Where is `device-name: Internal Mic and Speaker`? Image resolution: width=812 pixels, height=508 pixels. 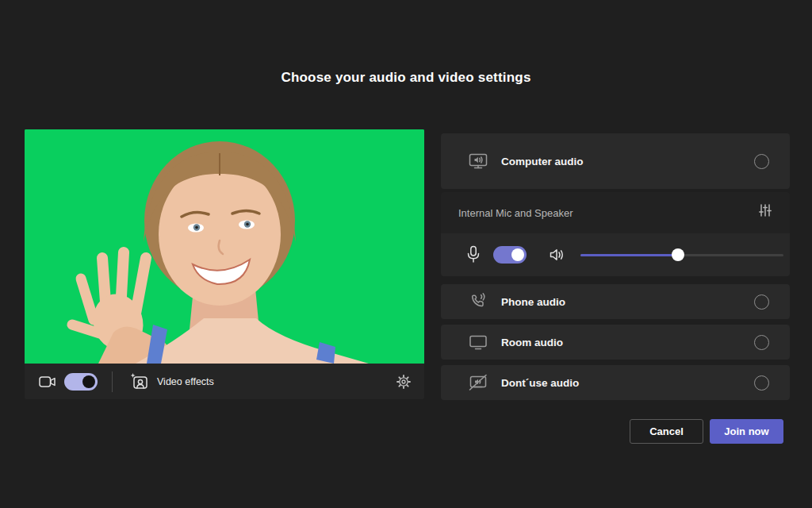
device-name: Internal Mic and Speaker is located at coordinates (515, 213).